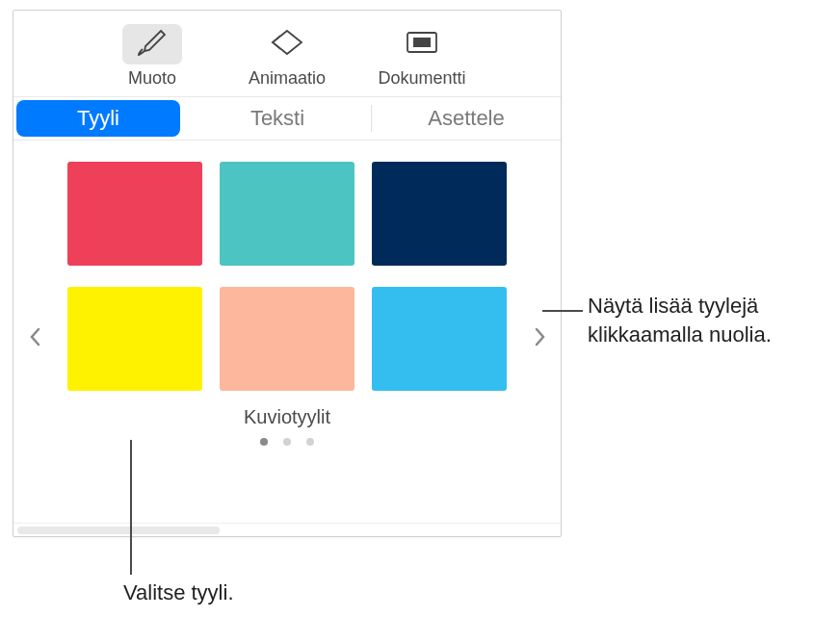  I want to click on callout-text: Valitse tyyli., so click(179, 593).